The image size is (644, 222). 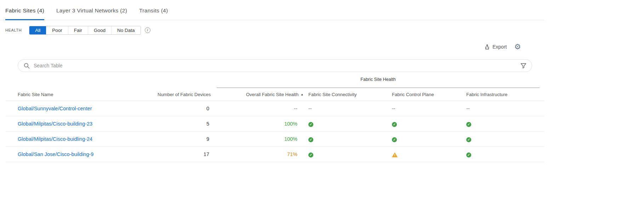 What do you see at coordinates (55, 124) in the screenshot?
I see `fabric-site-link: Global/Milpitas/Cisco-building-23` at bounding box center [55, 124].